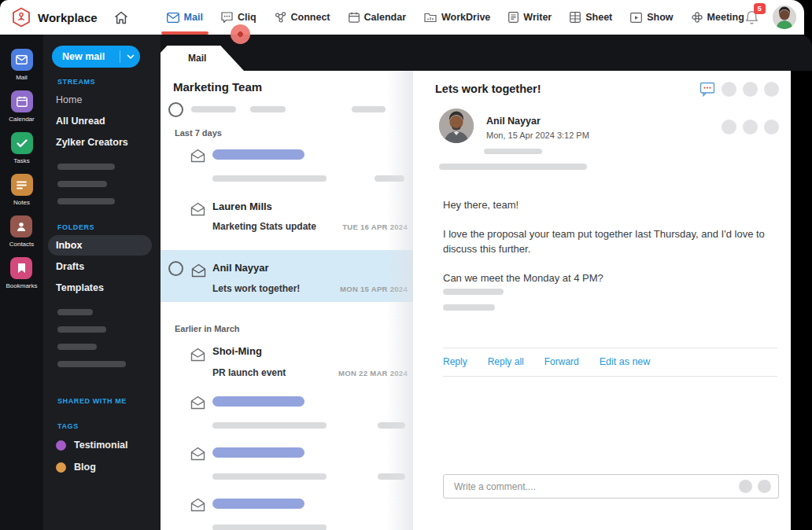  I want to click on comment-box, so click(611, 486).